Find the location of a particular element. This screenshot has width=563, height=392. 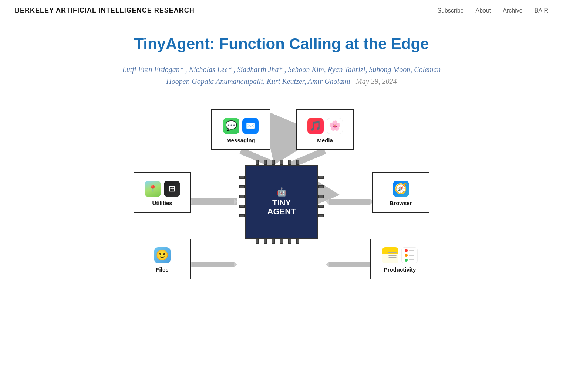

music-icon: 🎵 is located at coordinates (316, 126).